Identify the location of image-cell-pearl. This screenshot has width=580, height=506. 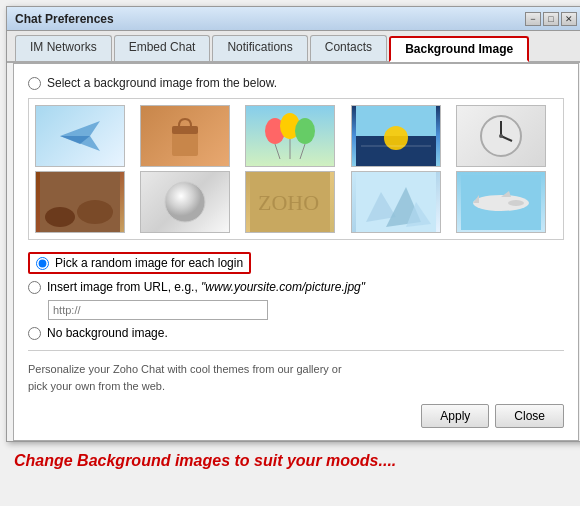
(185, 202).